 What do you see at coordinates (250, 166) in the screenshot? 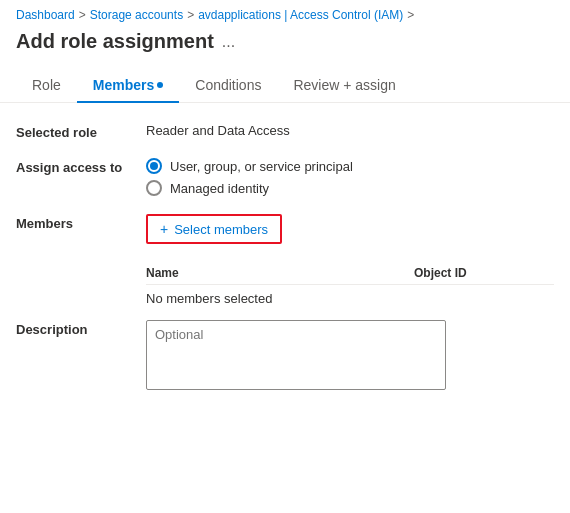
I see `radio-user-group: User, group, or service principal` at bounding box center [250, 166].